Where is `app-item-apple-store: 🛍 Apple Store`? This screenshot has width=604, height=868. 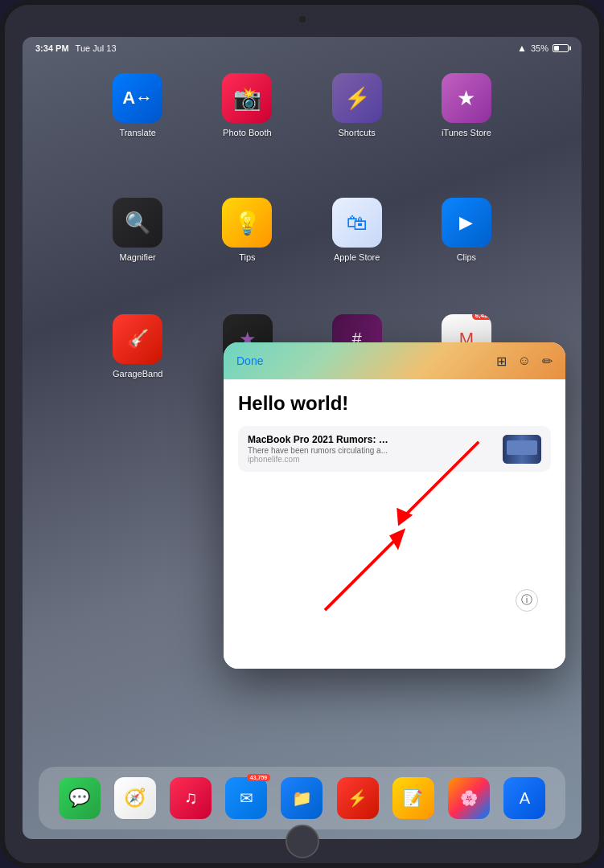 app-item-apple-store: 🛍 Apple Store is located at coordinates (357, 230).